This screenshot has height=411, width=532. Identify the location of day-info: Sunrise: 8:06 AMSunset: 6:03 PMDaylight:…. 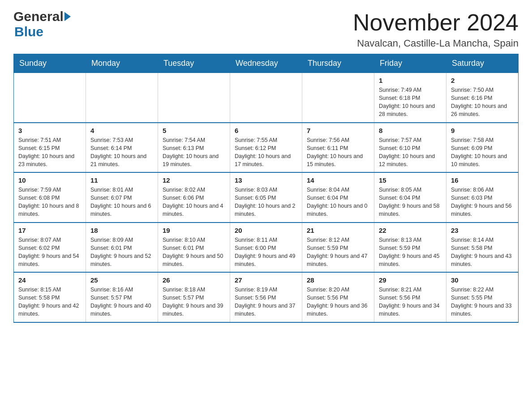
(482, 202).